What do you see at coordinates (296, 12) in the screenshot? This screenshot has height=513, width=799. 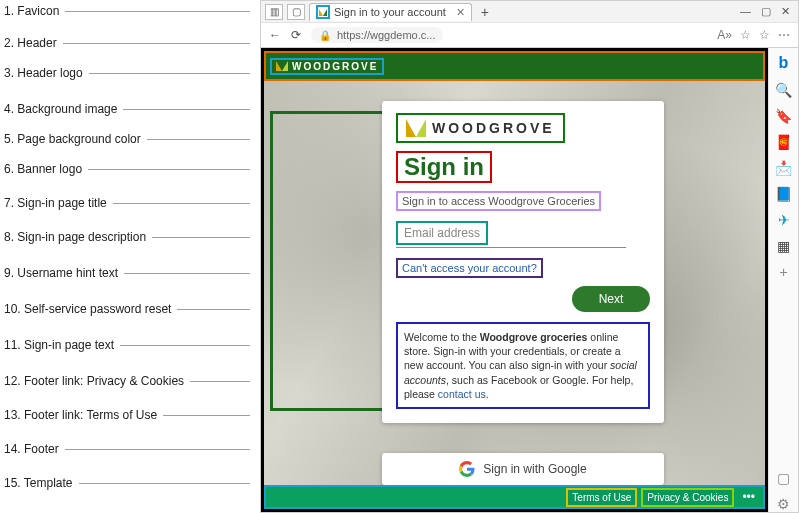 I see `tab-overview-button: ▢` at bounding box center [296, 12].